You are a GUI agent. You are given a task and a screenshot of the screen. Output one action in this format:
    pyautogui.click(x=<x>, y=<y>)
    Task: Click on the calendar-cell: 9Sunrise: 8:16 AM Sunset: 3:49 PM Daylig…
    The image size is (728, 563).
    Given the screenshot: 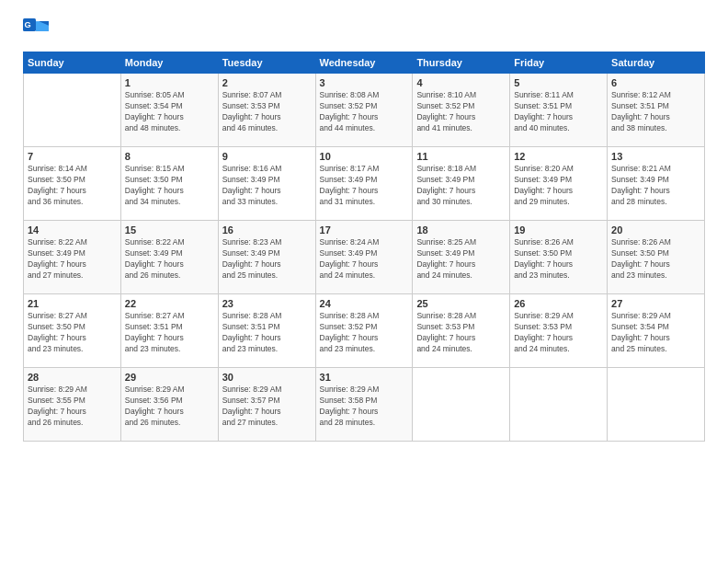 What is the action you would take?
    pyautogui.click(x=267, y=184)
    